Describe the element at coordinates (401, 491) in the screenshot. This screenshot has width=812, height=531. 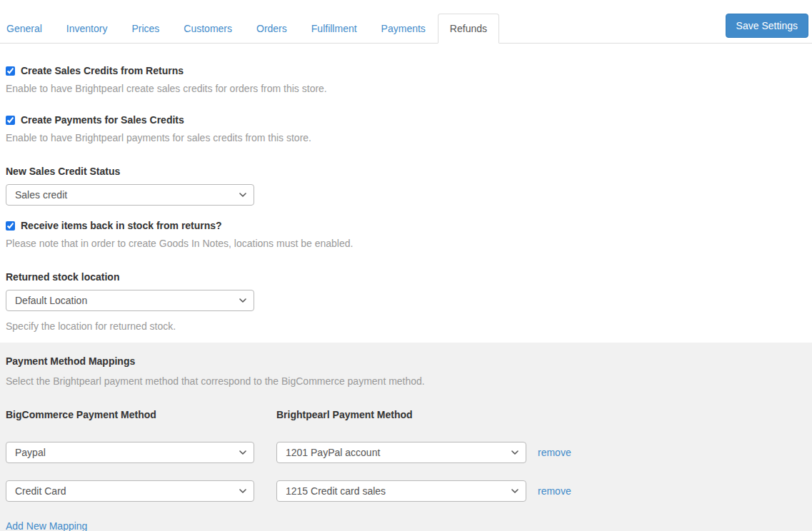
I see `brightpearl-method-select-wrap: 1215 Credit card sales` at that location.